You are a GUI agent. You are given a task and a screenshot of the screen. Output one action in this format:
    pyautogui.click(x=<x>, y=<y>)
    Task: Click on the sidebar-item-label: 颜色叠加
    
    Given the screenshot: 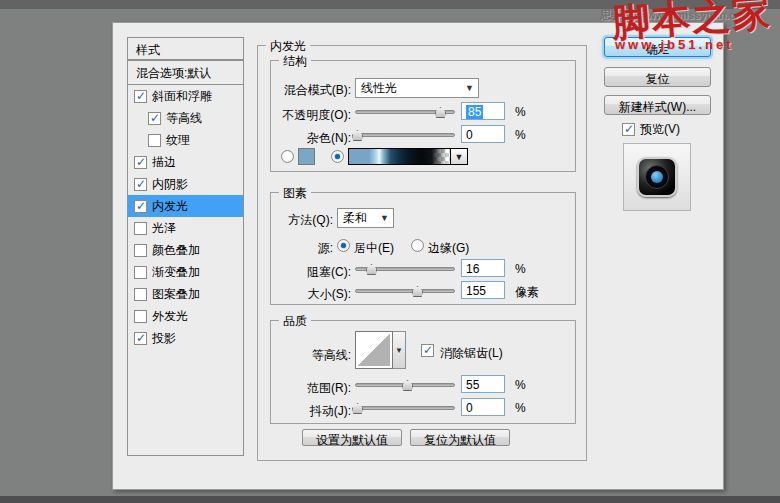 What is the action you would take?
    pyautogui.click(x=176, y=250)
    